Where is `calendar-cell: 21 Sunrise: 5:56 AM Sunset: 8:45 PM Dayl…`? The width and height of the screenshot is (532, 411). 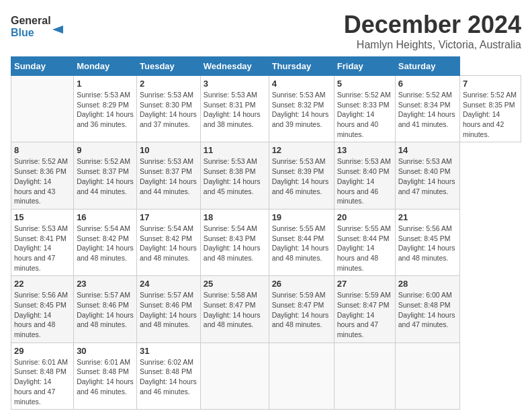
calendar-cell: 21 Sunrise: 5:56 AM Sunset: 8:45 PM Dayl… is located at coordinates (427, 242).